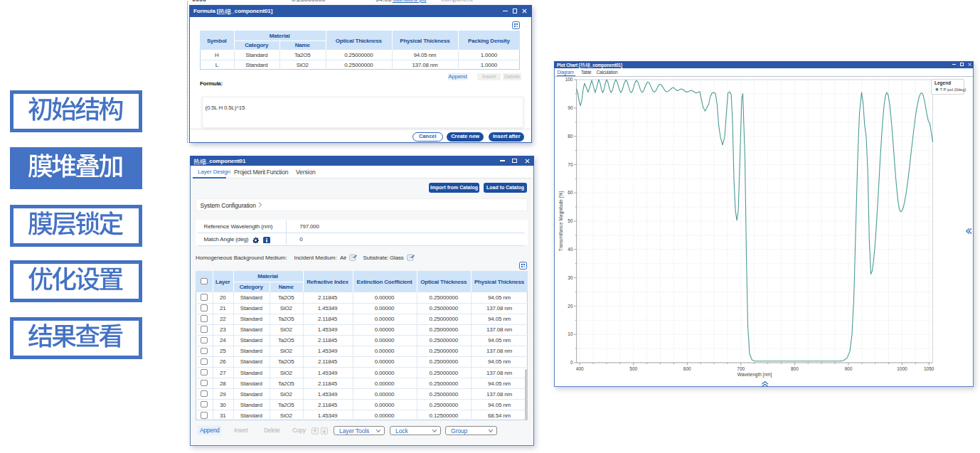  What do you see at coordinates (570, 334) in the screenshot?
I see `svg-text: 10` at bounding box center [570, 334].